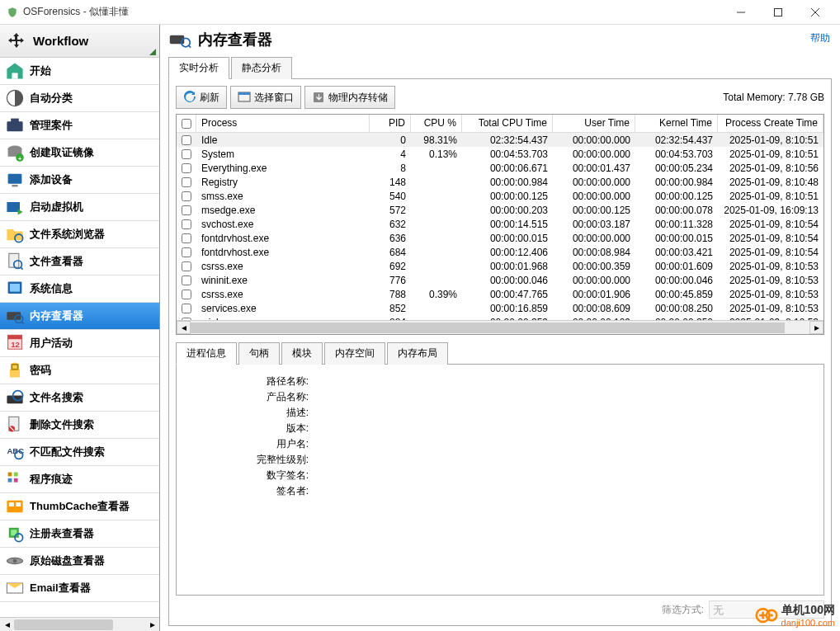 This screenshot has height=631, width=840. Describe the element at coordinates (79, 624) in the screenshot. I see `sidebar-scrollbar: ◂ ▸` at that location.